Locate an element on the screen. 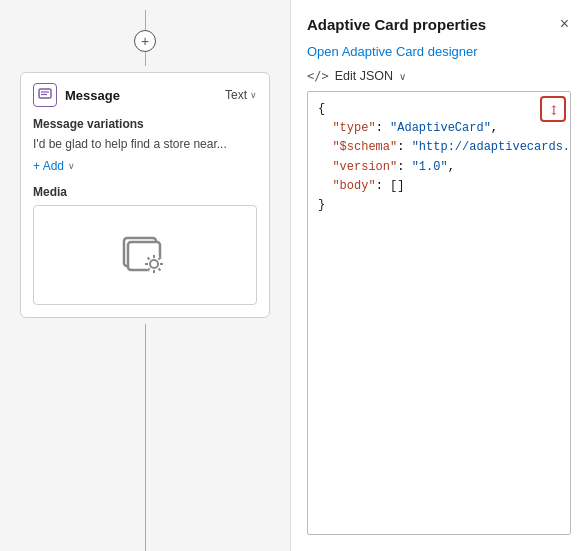 The width and height of the screenshot is (587, 551). card-title: Message is located at coordinates (92, 96).